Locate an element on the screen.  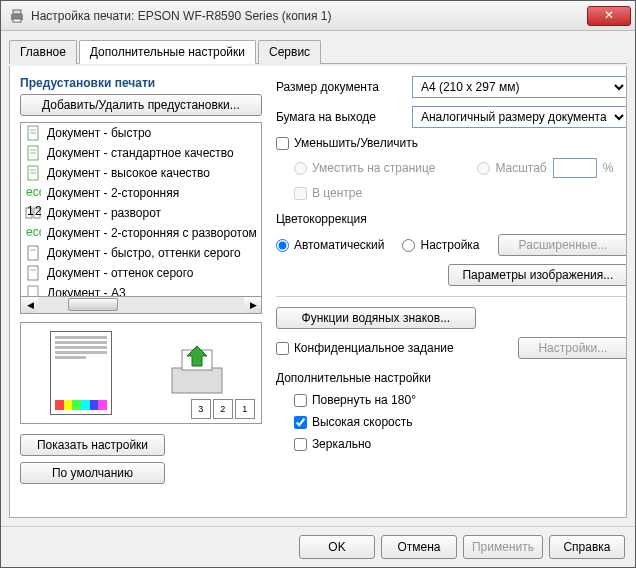
preset-item: ecoДокумент - 2-сторонняя is located at coordinates (141, 193).